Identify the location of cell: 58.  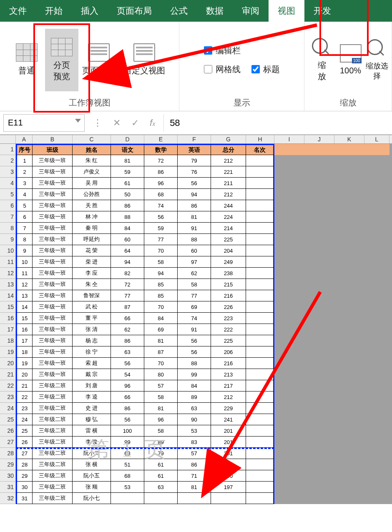
(161, 262).